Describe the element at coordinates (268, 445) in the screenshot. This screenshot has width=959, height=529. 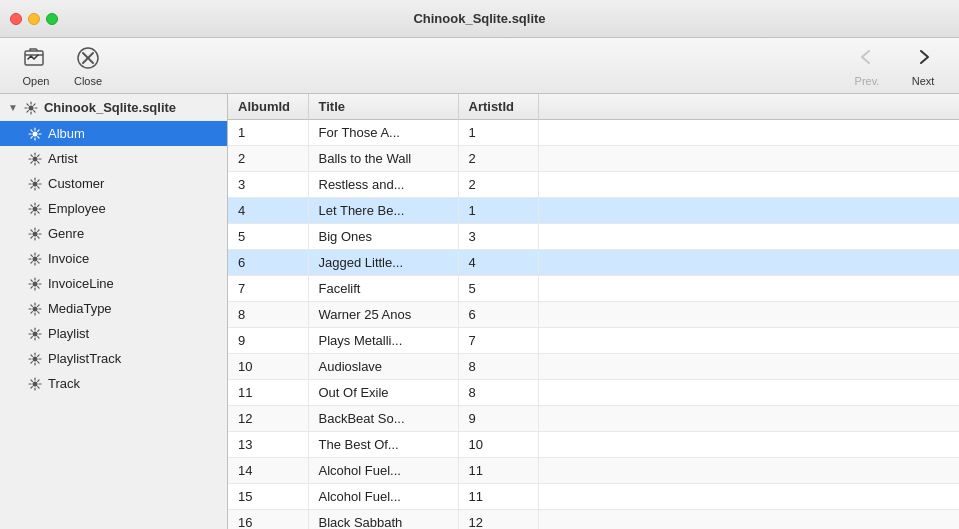
I see `cell-albumid: 13` at that location.